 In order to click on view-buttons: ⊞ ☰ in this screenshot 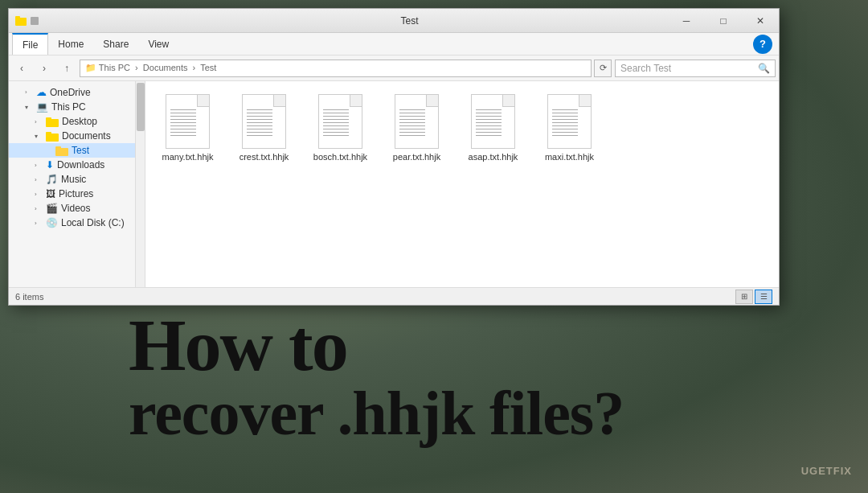, I will do `click(754, 297)`.